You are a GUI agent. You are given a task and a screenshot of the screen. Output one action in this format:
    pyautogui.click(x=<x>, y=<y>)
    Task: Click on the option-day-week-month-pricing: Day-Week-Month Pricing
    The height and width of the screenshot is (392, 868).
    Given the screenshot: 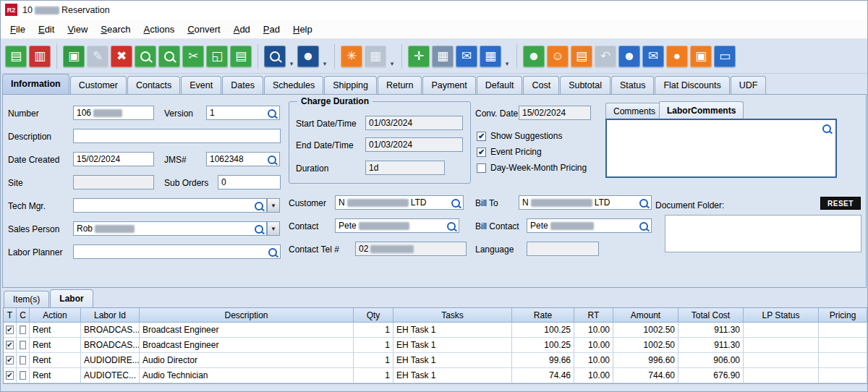 What is the action you would take?
    pyautogui.click(x=532, y=168)
    